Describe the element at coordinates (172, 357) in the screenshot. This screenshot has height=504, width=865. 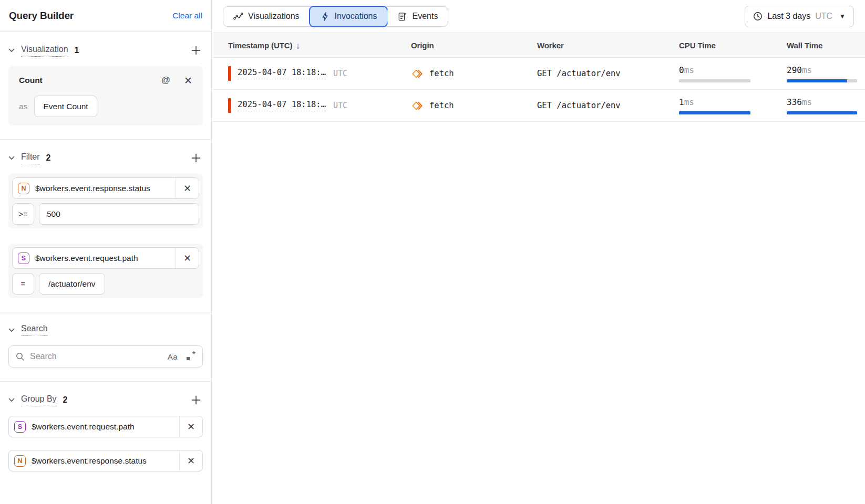
I see `match-case-icon: Aa` at that location.